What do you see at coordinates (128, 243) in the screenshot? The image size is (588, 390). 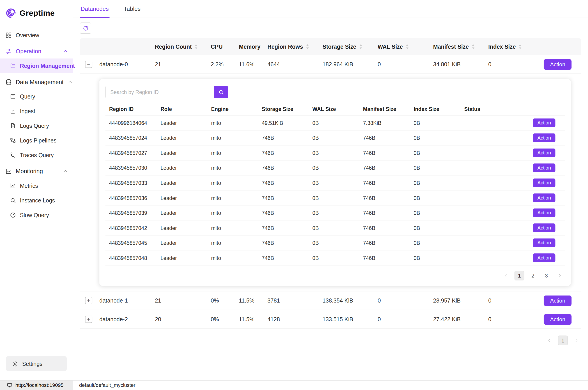 I see `region-id-value: 4483945857045` at bounding box center [128, 243].